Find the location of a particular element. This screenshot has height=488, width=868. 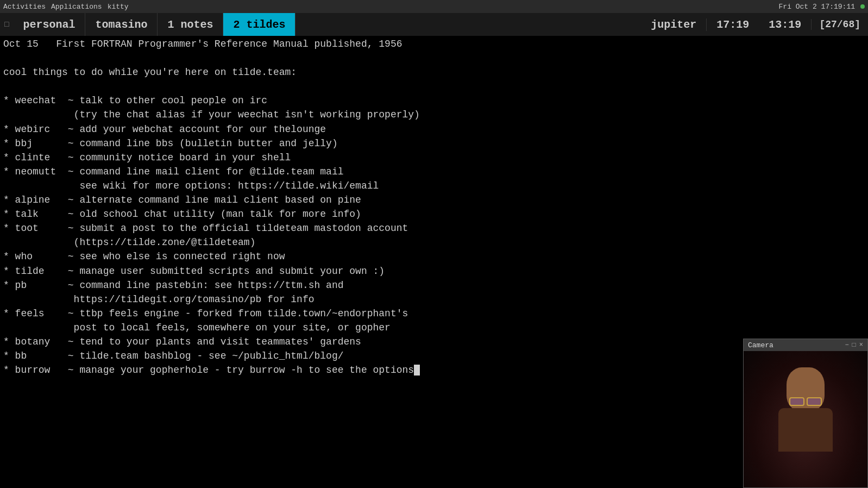

item-weechat-extra: (try the chat alias if your weechat isn'… is located at coordinates (434, 115).